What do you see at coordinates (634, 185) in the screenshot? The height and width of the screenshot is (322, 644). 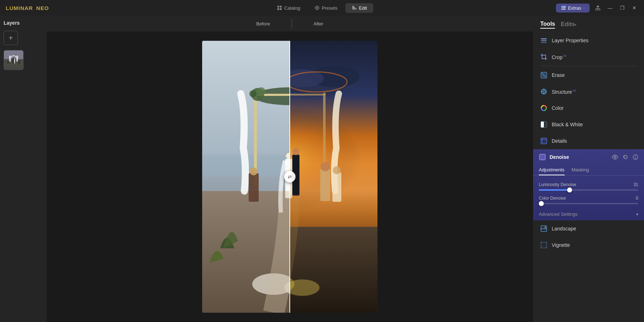 I see `luminosity-denoise-value: 31` at bounding box center [634, 185].